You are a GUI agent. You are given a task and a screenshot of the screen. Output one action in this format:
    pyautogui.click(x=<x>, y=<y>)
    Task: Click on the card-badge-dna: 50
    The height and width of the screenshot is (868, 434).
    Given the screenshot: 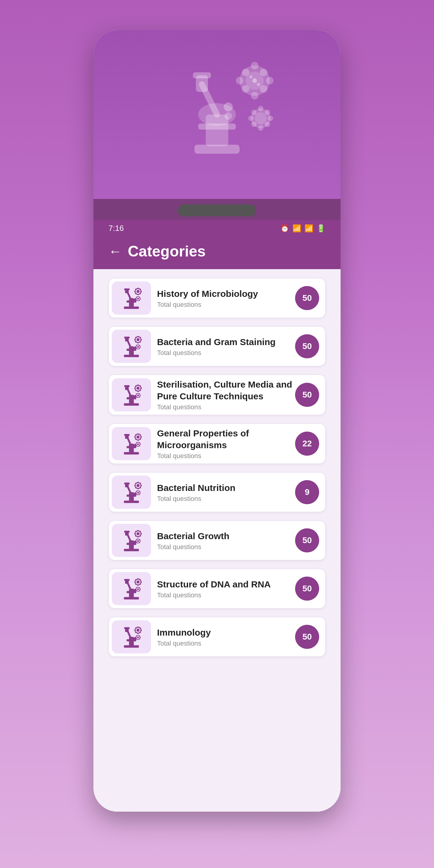 What is the action you would take?
    pyautogui.click(x=307, y=589)
    